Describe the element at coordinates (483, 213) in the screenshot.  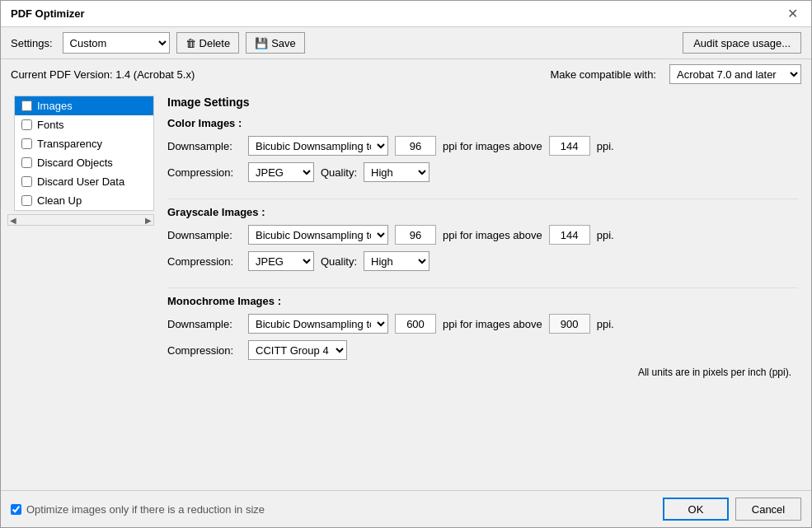
I see `grayscale-images-title: Grayscale Images :` at that location.